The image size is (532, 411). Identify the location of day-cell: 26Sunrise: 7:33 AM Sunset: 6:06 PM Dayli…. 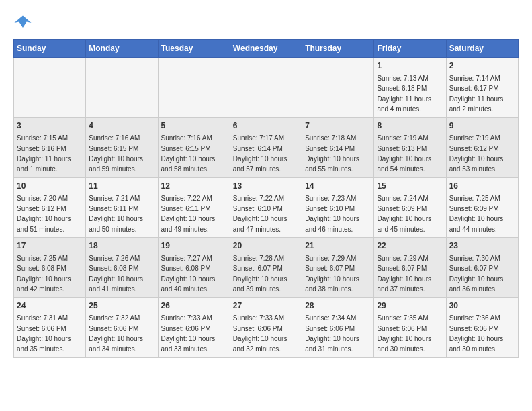
(193, 328).